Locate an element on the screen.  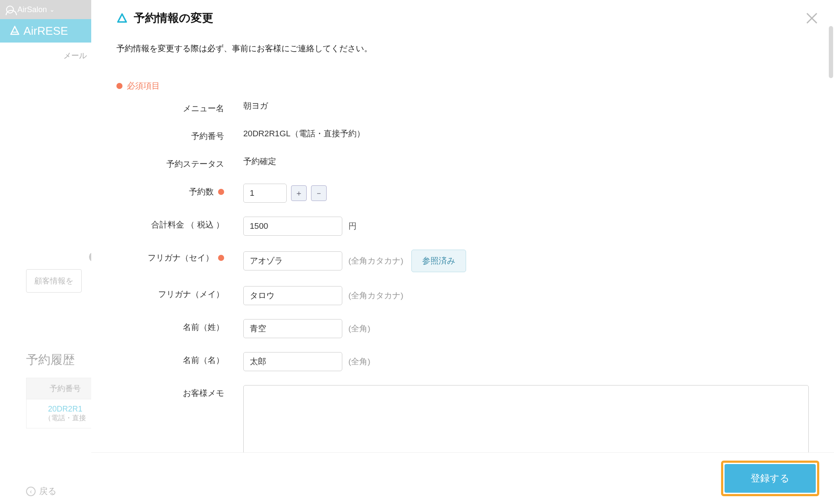
row-total: 合計料金 （ 税込 ） 円 is located at coordinates (463, 226).